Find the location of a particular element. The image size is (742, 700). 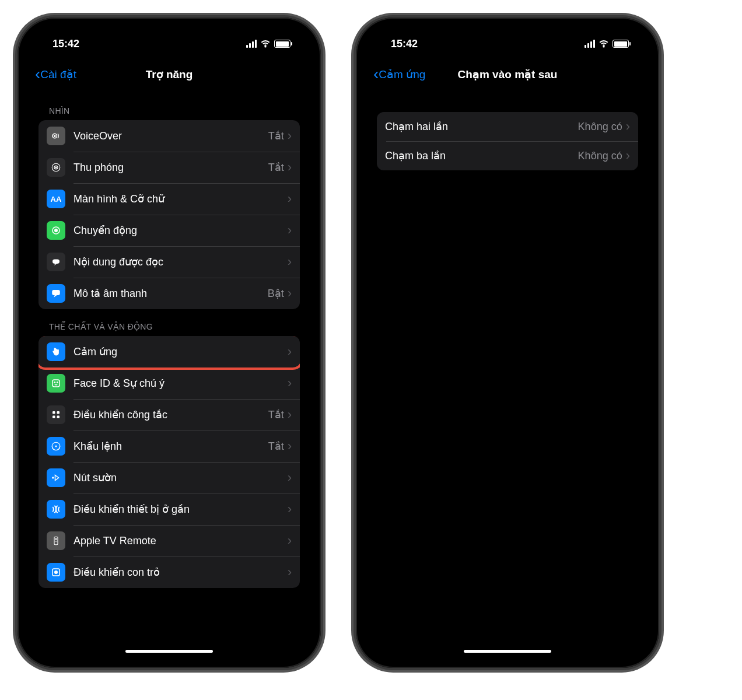

row-touch: Cảm ứng› is located at coordinates (169, 352).